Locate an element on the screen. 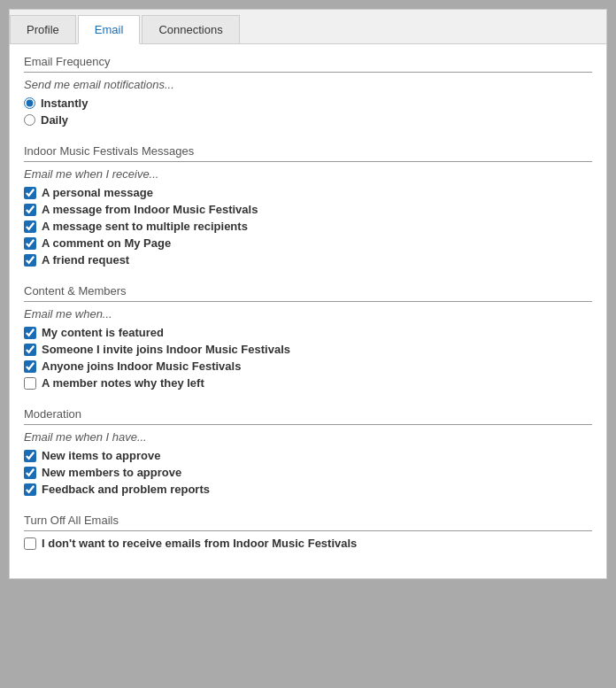 The width and height of the screenshot is (616, 688). checkbox-comment-page-label: A comment on My Page is located at coordinates (106, 243).